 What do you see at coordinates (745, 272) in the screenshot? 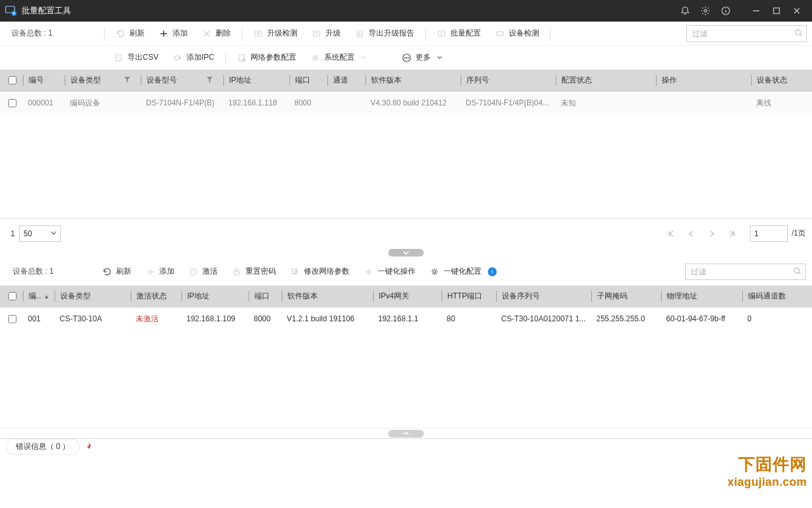
I see `filter-input-bottom` at bounding box center [745, 272].